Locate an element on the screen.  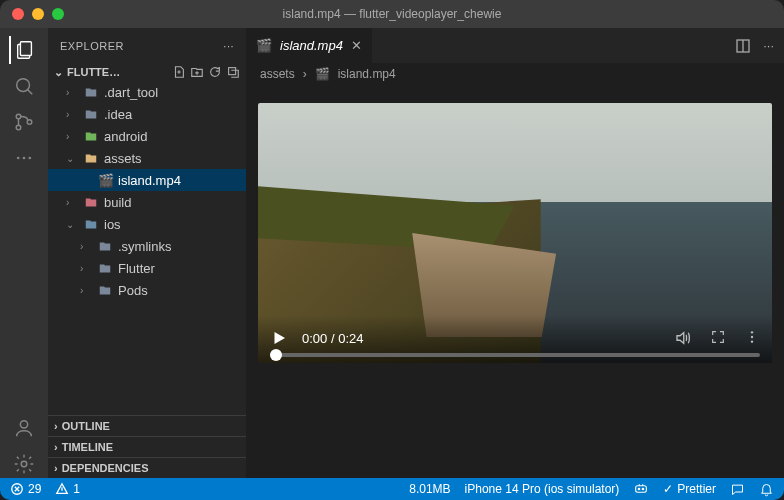
section-outline: ›OUTLINE is located at coordinates (147, 426).